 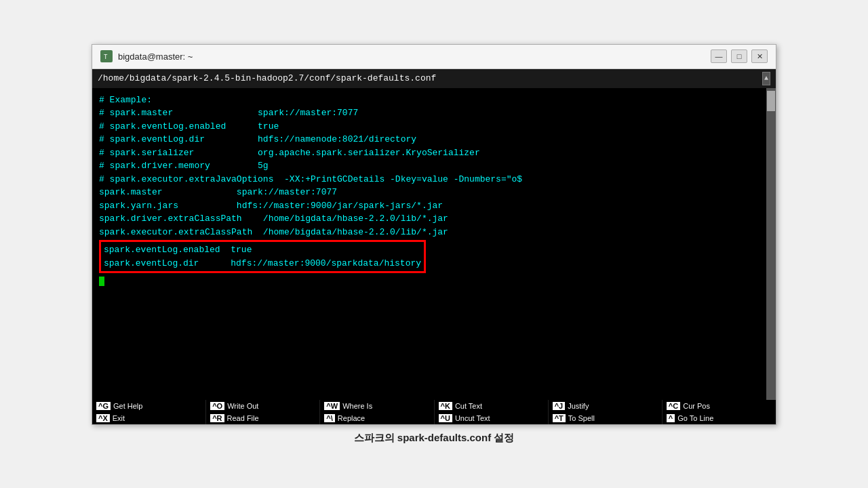 What do you see at coordinates (377, 406) in the screenshot?
I see `nano-where-is: ^W Where Is` at bounding box center [377, 406].